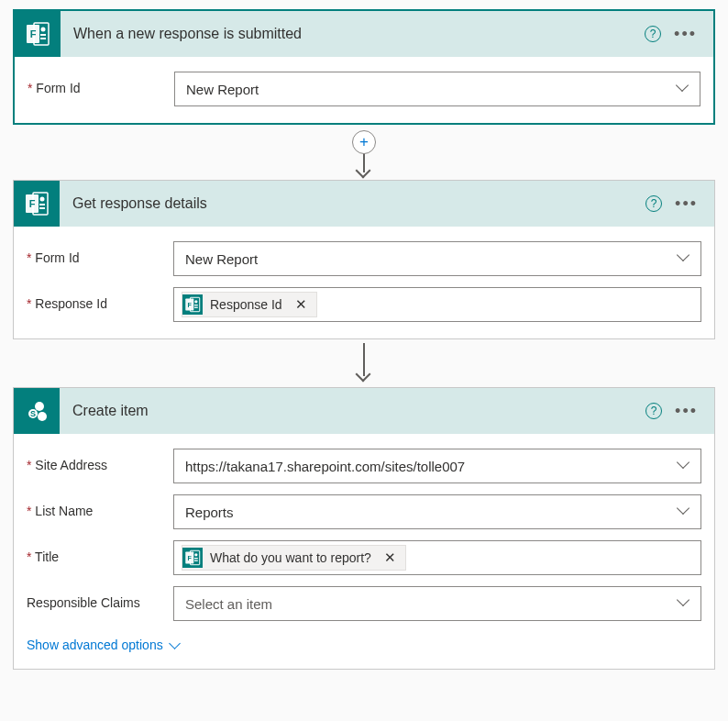  What do you see at coordinates (364, 142) in the screenshot?
I see `add-step-button: +` at bounding box center [364, 142].